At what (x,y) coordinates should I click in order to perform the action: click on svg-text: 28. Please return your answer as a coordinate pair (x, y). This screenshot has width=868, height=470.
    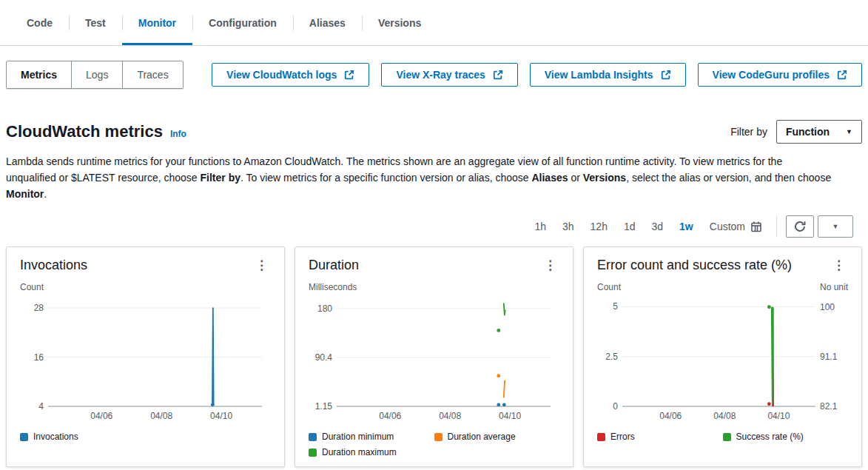
    Looking at the image, I should click on (39, 308).